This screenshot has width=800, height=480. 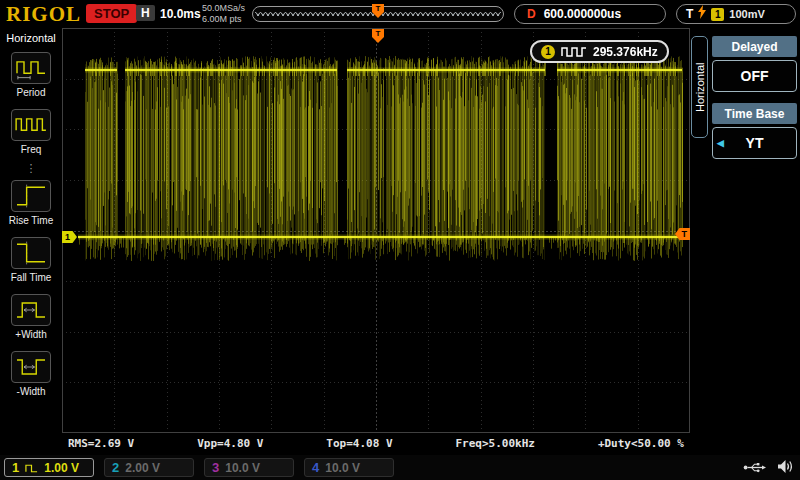 I want to click on left-arrow-icon: ◀, so click(x=720, y=143).